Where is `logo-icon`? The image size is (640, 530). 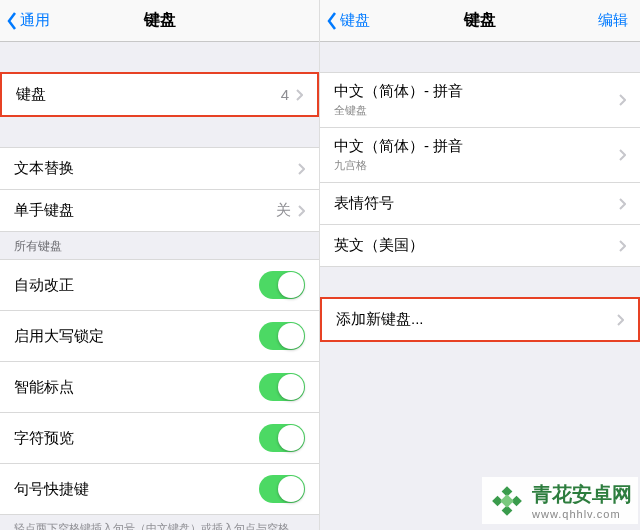 logo-icon is located at coordinates (507, 501).